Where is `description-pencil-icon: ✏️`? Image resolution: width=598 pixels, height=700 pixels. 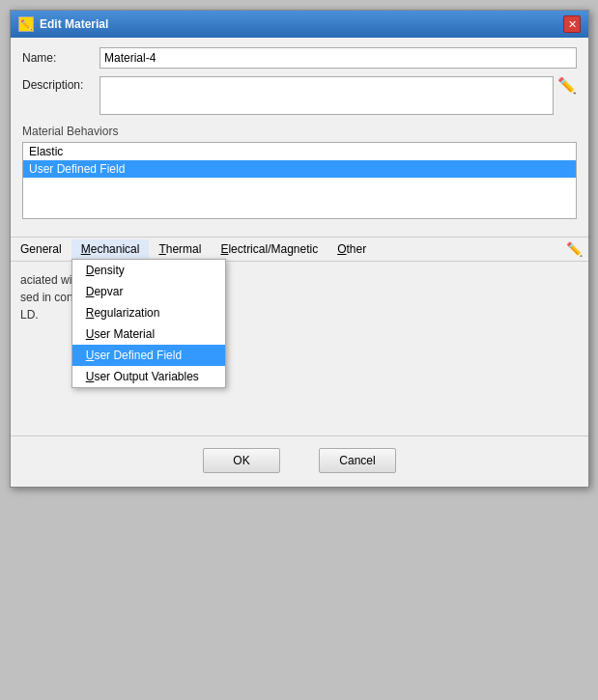 description-pencil-icon: ✏️ is located at coordinates (567, 85).